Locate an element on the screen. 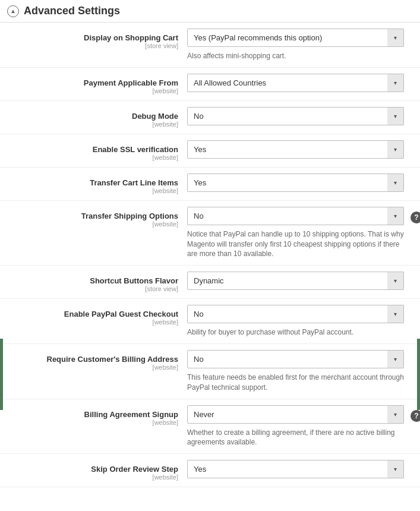  select-wrapper-transfer_shipping_options: YesNo▾ is located at coordinates (296, 216).